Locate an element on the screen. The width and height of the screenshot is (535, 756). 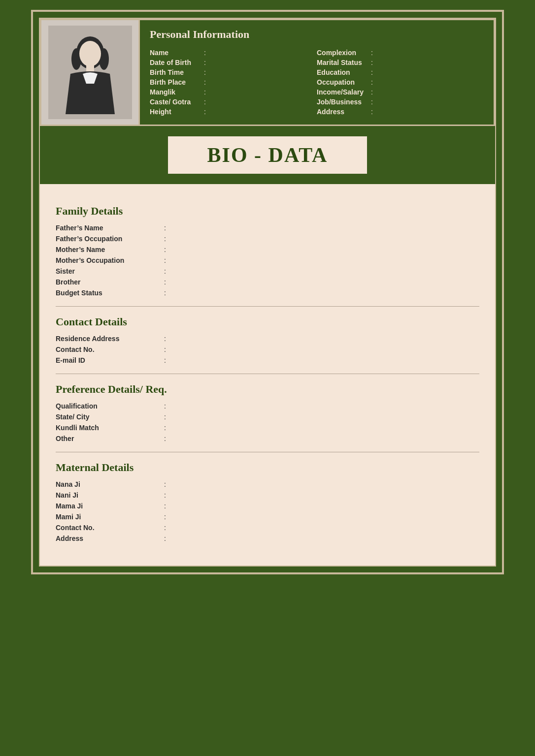
label-caste: Caste/ Gotra is located at coordinates (177, 102).